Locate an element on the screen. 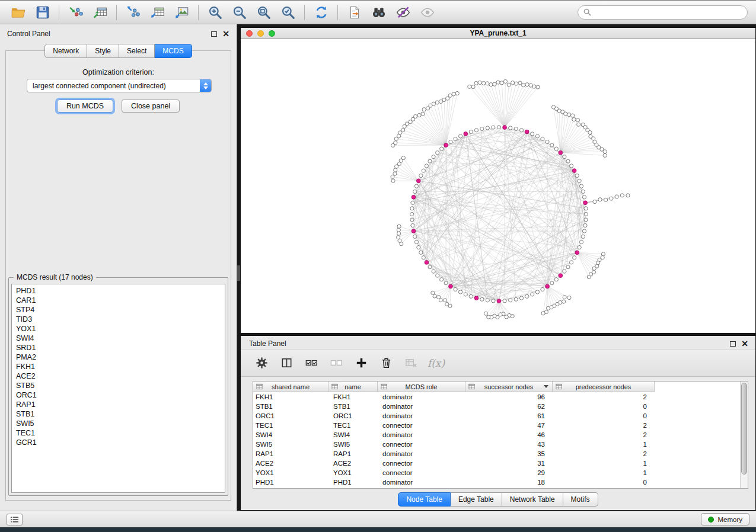 This screenshot has width=756, height=532. close-window-button is located at coordinates (249, 33).